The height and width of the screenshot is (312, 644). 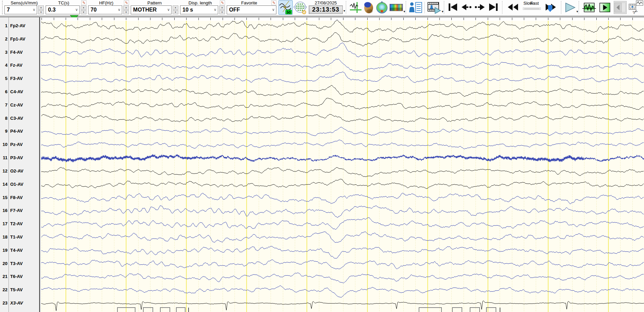 What do you see at coordinates (16, 303) in the screenshot?
I see `channel-label: X3-AV` at bounding box center [16, 303].